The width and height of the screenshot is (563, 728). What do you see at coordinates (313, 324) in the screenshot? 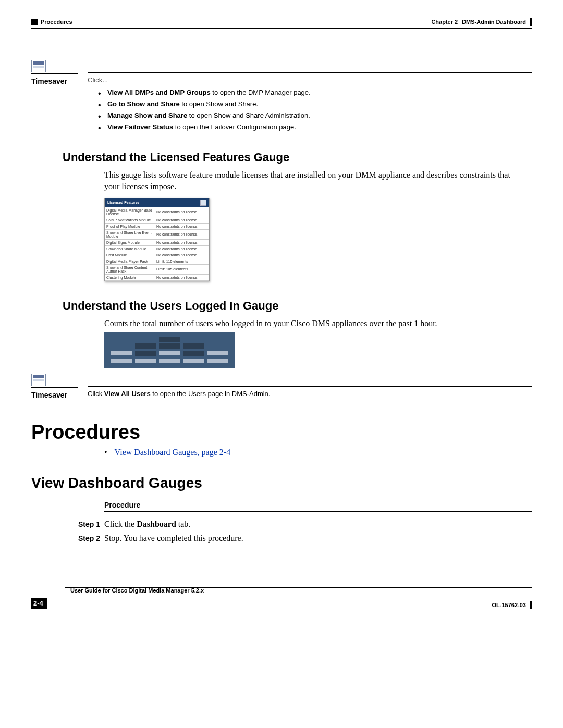
I see `users-body: Counts the total number of users who log…` at bounding box center [313, 324].